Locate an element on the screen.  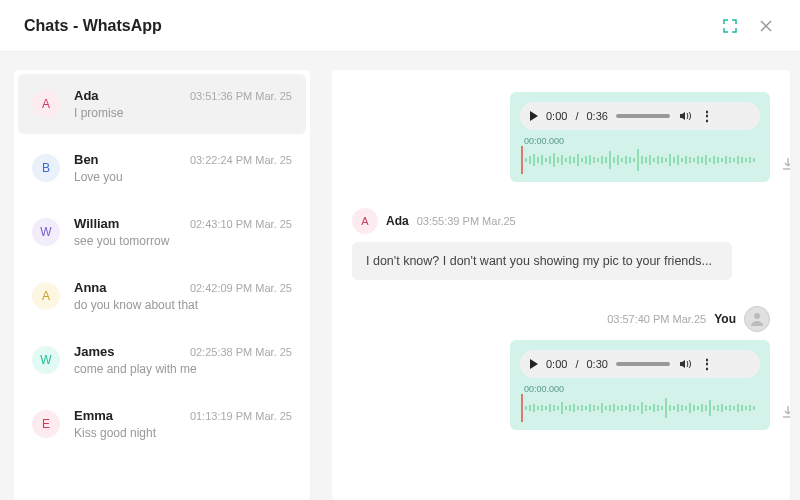
chat-preview: come and play with me is located at coordinates (183, 369).